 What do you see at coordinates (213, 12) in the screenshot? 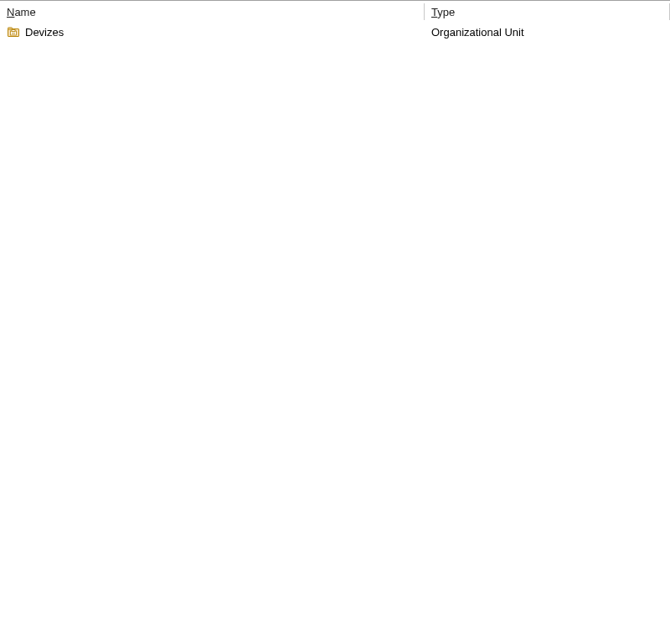
I see `column-header-name: Name` at bounding box center [213, 12].